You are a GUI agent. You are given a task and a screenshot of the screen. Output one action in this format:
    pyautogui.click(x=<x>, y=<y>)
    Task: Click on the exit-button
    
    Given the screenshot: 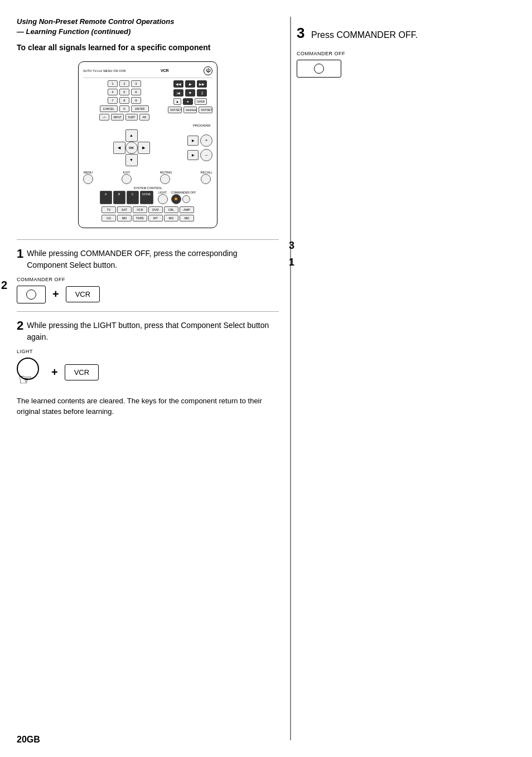 What is the action you would take?
    pyautogui.click(x=127, y=179)
    